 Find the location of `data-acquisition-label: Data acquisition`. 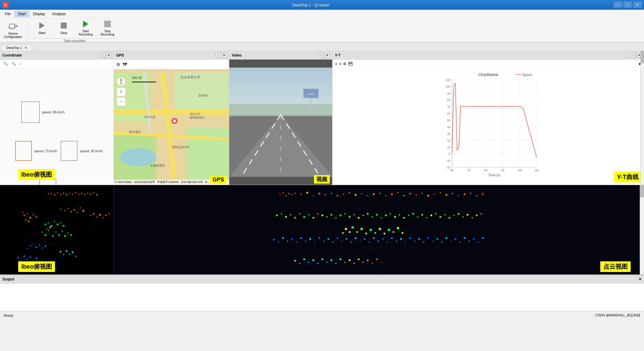

data-acquisition-label: Data acquisition is located at coordinates (75, 40).